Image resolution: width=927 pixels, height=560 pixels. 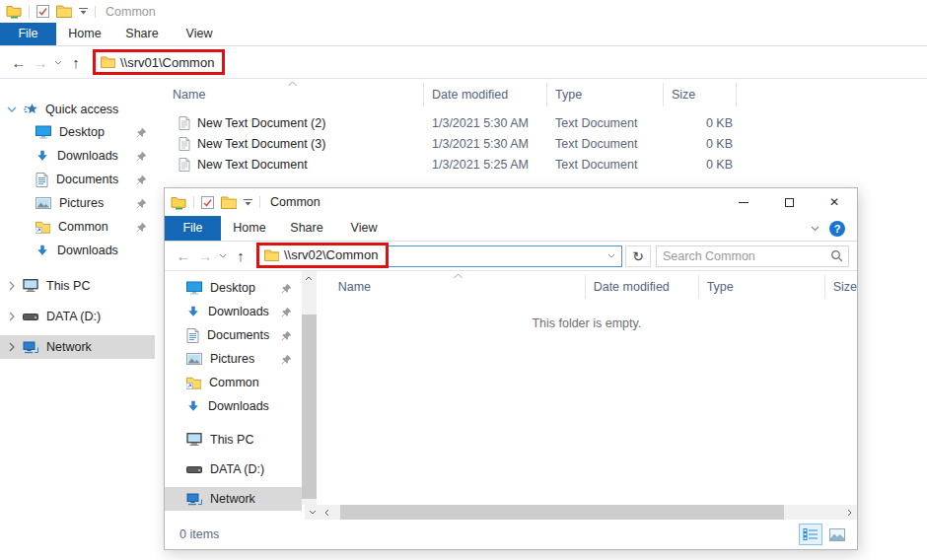 I want to click on window2-scroll-row, so click(x=511, y=513).